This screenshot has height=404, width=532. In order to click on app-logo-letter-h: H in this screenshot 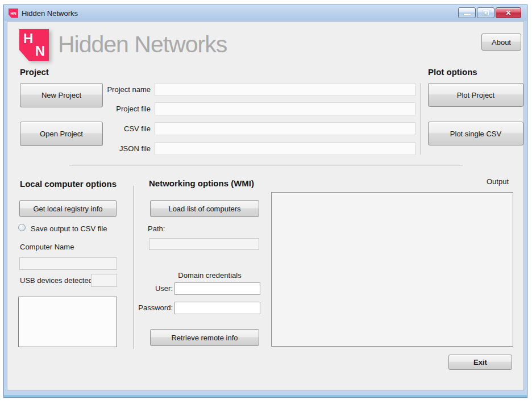, I will do `click(28, 39)`.